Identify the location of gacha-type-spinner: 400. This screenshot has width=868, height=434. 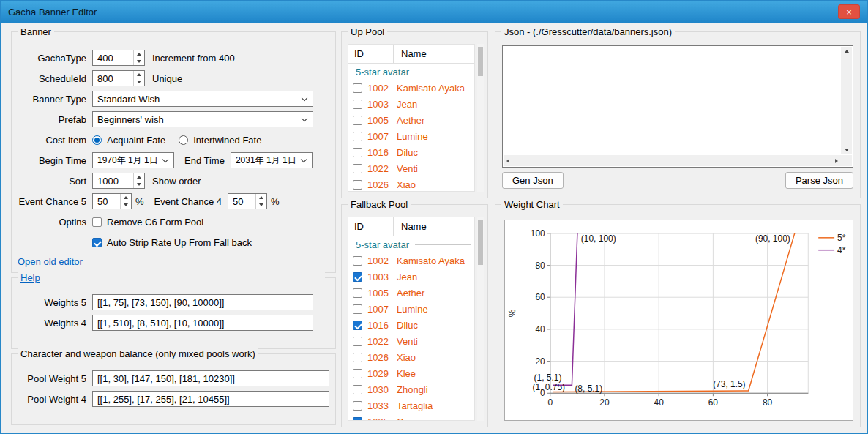
(119, 58).